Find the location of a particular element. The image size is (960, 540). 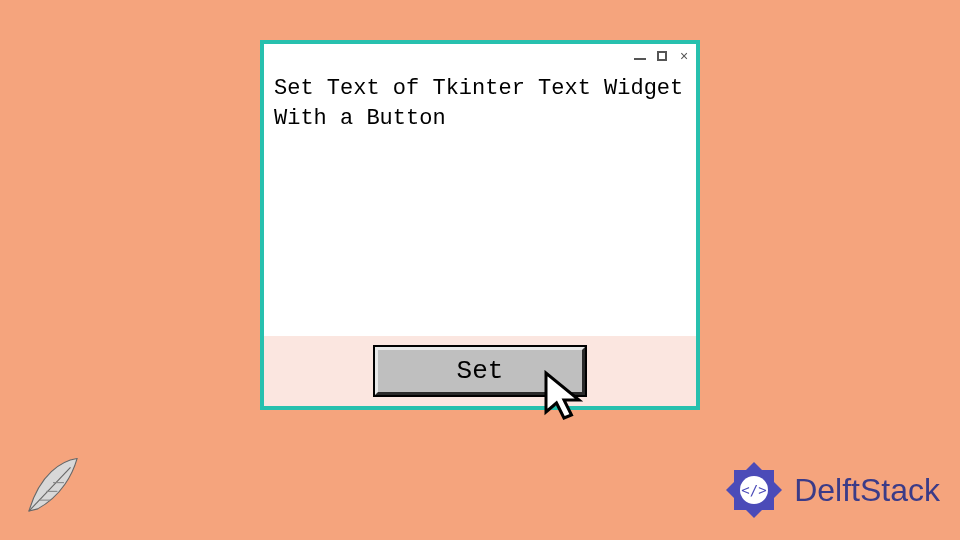

feather-icon is located at coordinates (53, 487).